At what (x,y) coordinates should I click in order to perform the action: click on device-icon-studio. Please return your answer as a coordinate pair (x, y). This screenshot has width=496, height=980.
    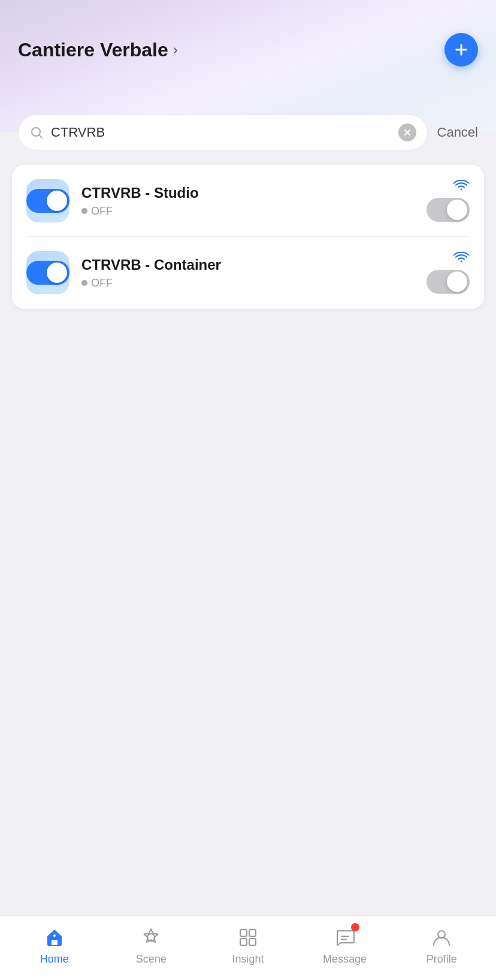
    Looking at the image, I should click on (48, 201).